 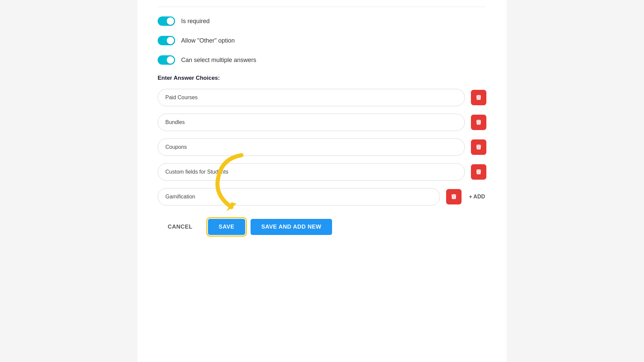 What do you see at coordinates (479, 122) in the screenshot?
I see `delete-answer-2-button` at bounding box center [479, 122].